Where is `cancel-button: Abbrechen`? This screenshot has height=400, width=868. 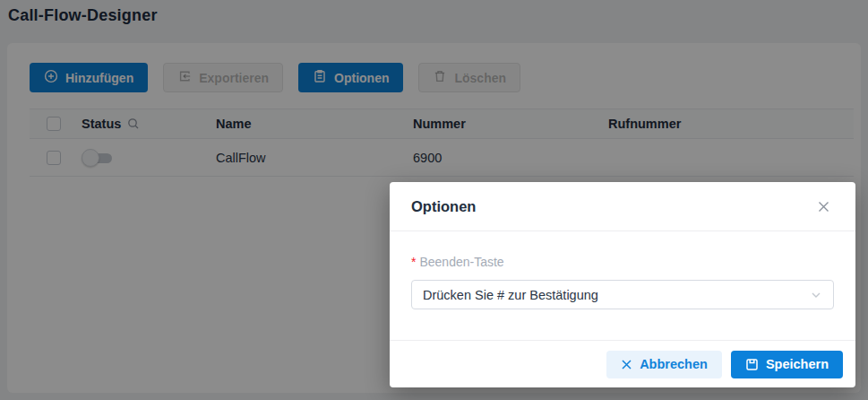 cancel-button: Abbrechen is located at coordinates (665, 364).